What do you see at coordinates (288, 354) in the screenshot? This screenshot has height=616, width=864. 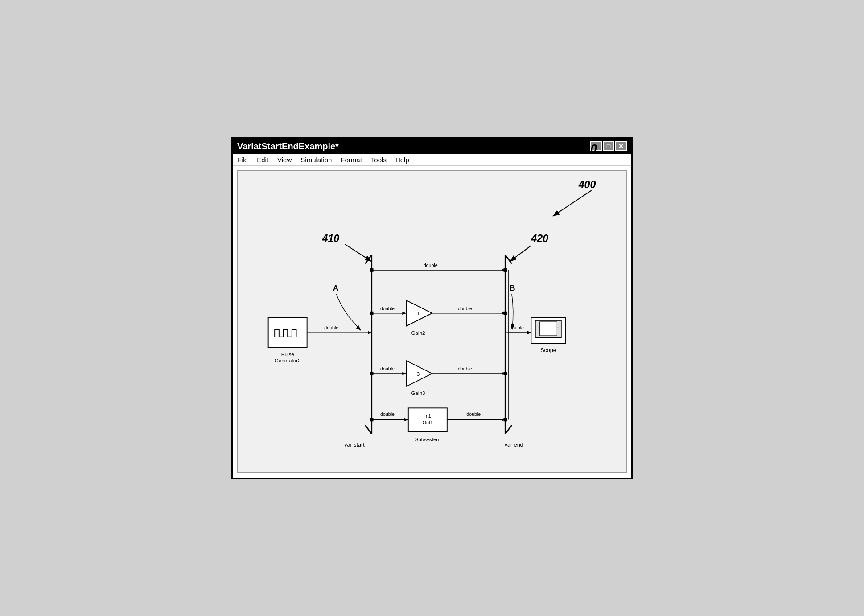 I see `svg-text: Pulse` at bounding box center [288, 354].